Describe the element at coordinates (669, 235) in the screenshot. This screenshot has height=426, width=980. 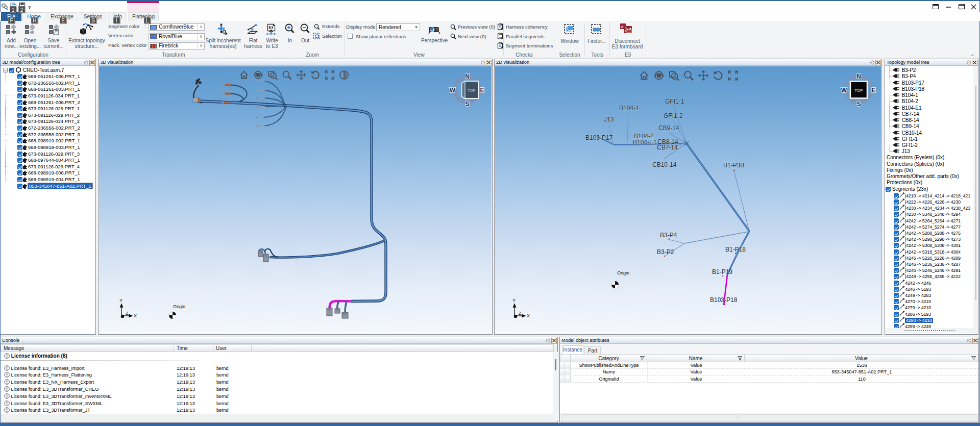
I see `svg-text: B3-P4` at that location.